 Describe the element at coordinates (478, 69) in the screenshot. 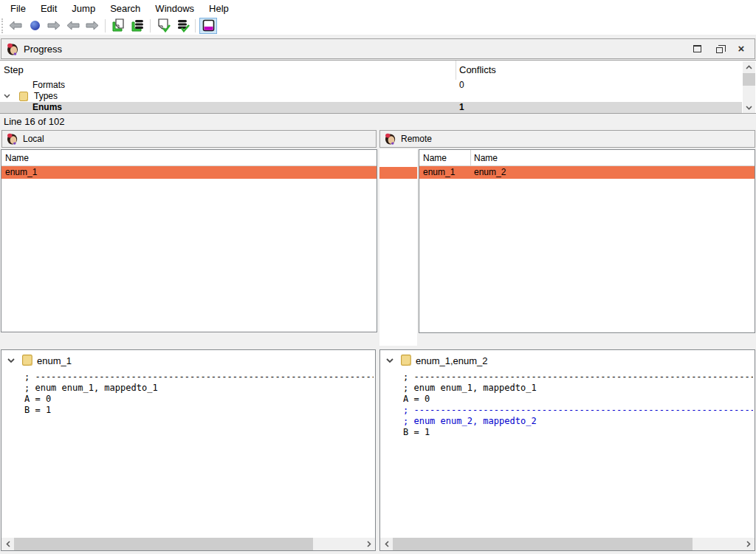

I see `column-conflicts: Conflicts` at that location.